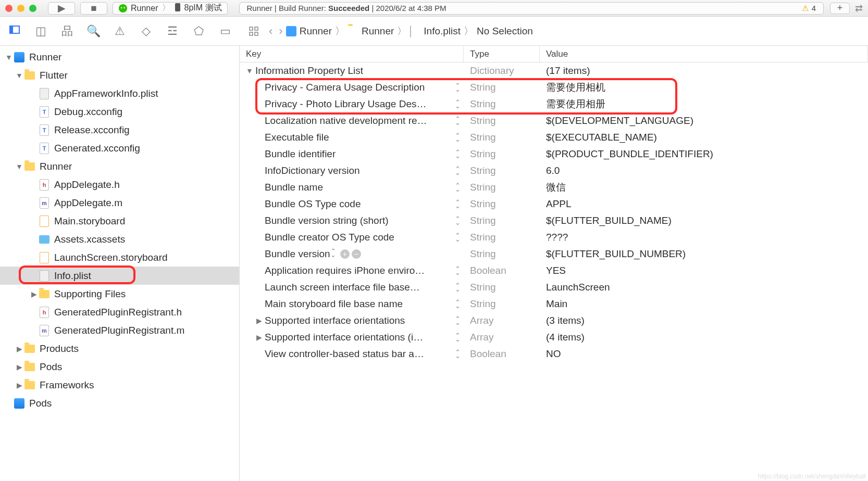 This screenshot has height=481, width=868. I want to click on tree-row-generated-xcconfig: TGenerated.xcconfig, so click(120, 148).